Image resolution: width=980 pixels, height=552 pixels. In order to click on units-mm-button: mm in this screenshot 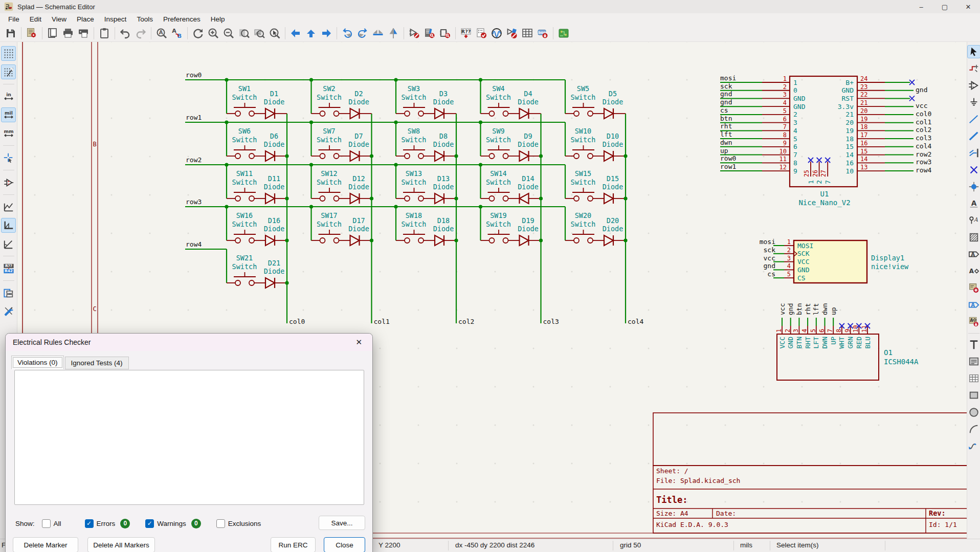, I will do `click(8, 133)`.